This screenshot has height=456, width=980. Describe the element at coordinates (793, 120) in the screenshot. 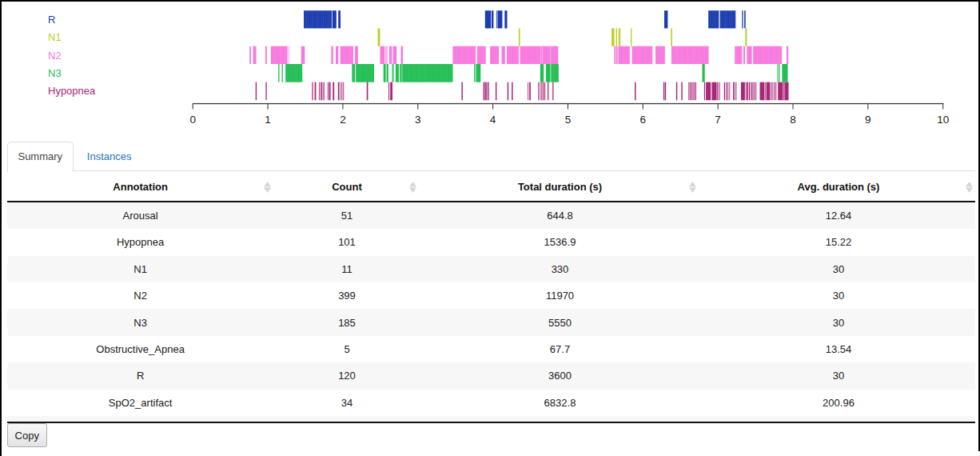

I see `svg-text: 8` at that location.